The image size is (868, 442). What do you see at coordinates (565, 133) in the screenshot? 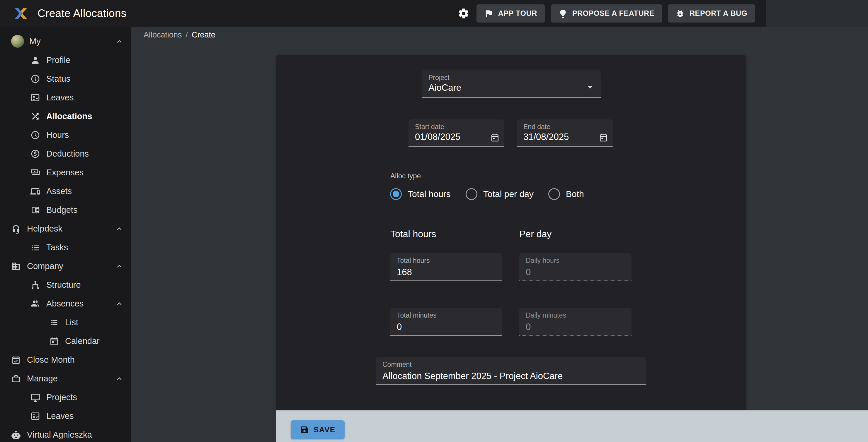
I see `end-date-input: End date 31/08/2025` at bounding box center [565, 133].